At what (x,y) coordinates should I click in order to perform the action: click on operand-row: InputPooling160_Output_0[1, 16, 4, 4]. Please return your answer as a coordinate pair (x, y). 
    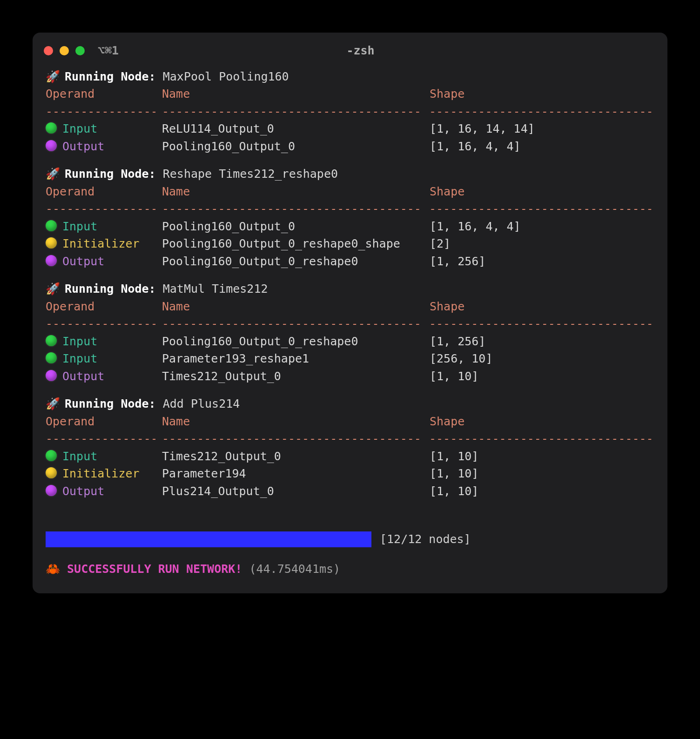
    Looking at the image, I should click on (350, 227).